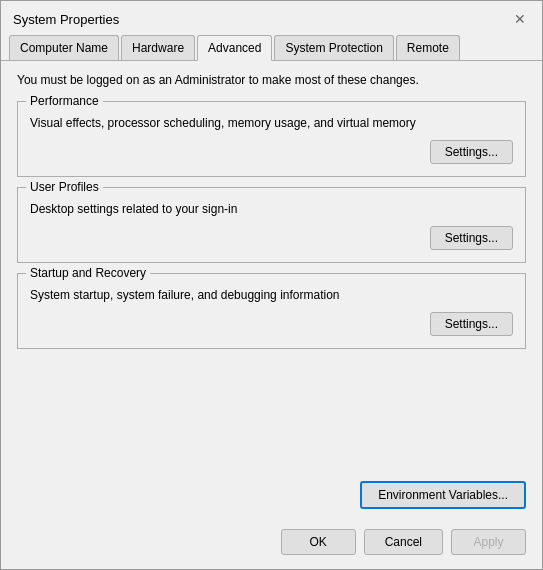 The image size is (543, 570). I want to click on performance-section: Performance Visual effects, processor sc…, so click(272, 139).